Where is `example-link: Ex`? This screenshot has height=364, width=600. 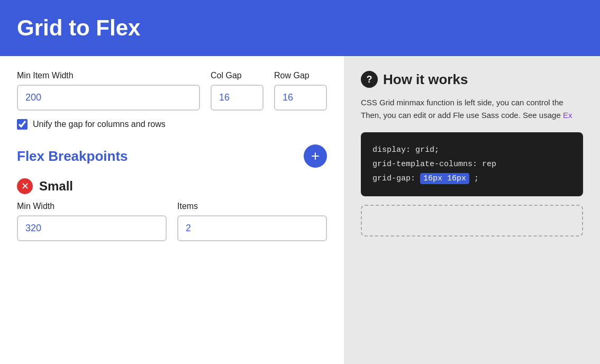
example-link: Ex is located at coordinates (568, 115).